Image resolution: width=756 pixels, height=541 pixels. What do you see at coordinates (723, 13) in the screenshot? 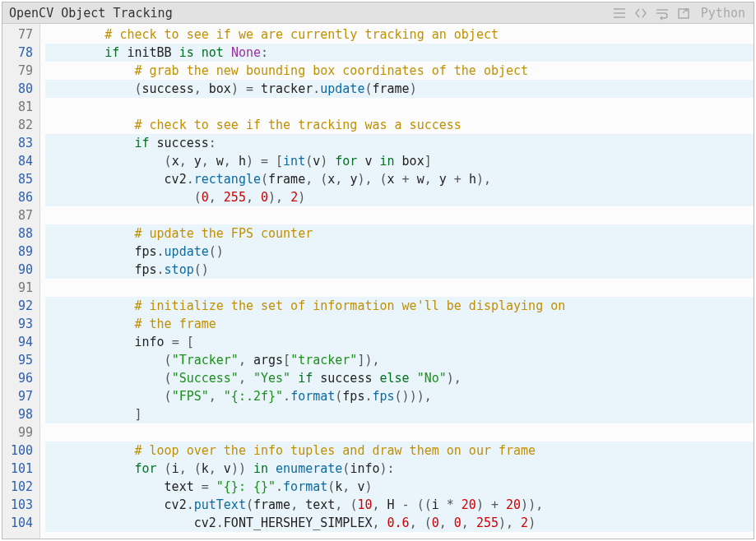
I see `language-label: Python` at bounding box center [723, 13].